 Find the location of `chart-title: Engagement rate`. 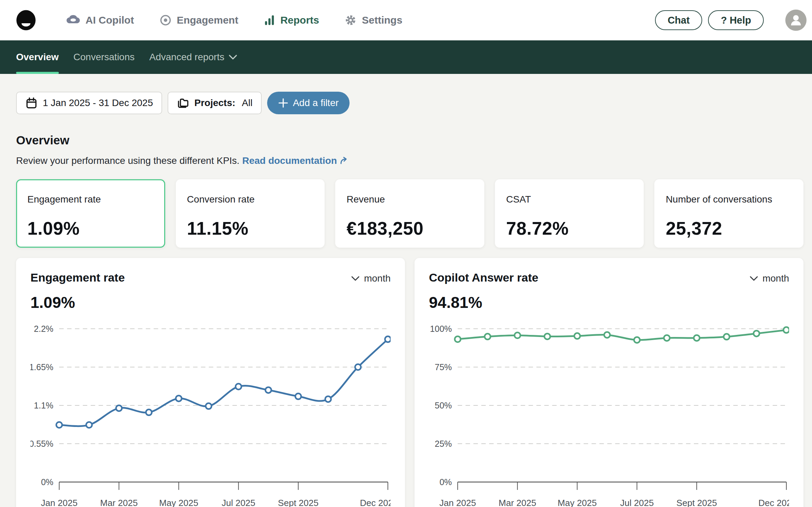

chart-title: Engagement rate is located at coordinates (78, 278).